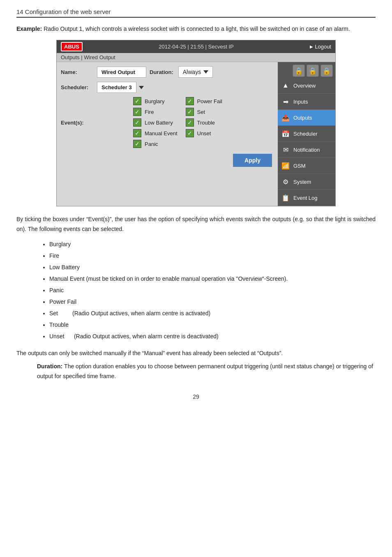 The image size is (392, 557). I want to click on checkbox-burglary, so click(137, 101).